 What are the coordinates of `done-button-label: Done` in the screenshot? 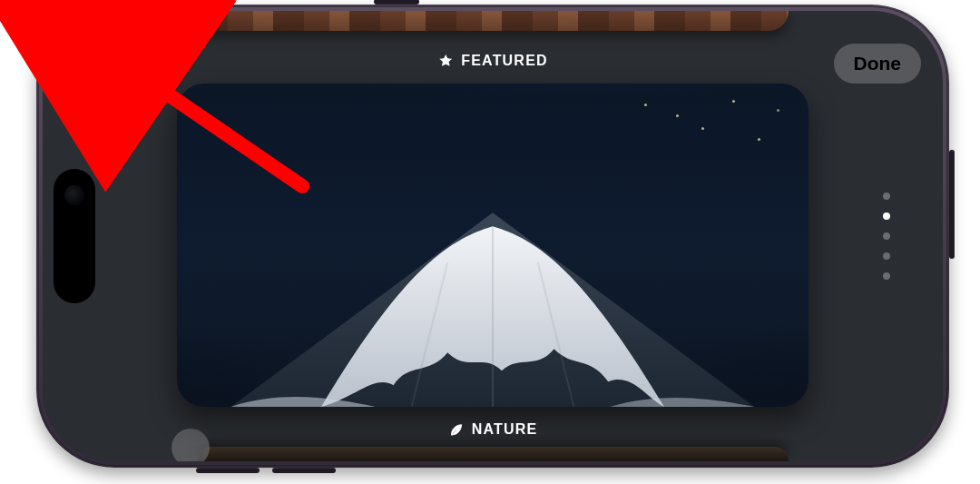 It's located at (878, 64).